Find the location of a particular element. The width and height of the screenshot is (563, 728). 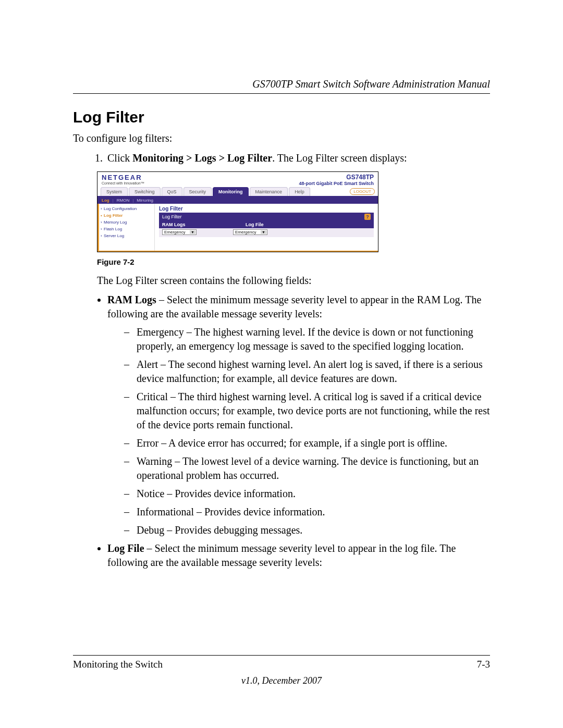

subtab-mirroring: Mirroring is located at coordinates (145, 200).